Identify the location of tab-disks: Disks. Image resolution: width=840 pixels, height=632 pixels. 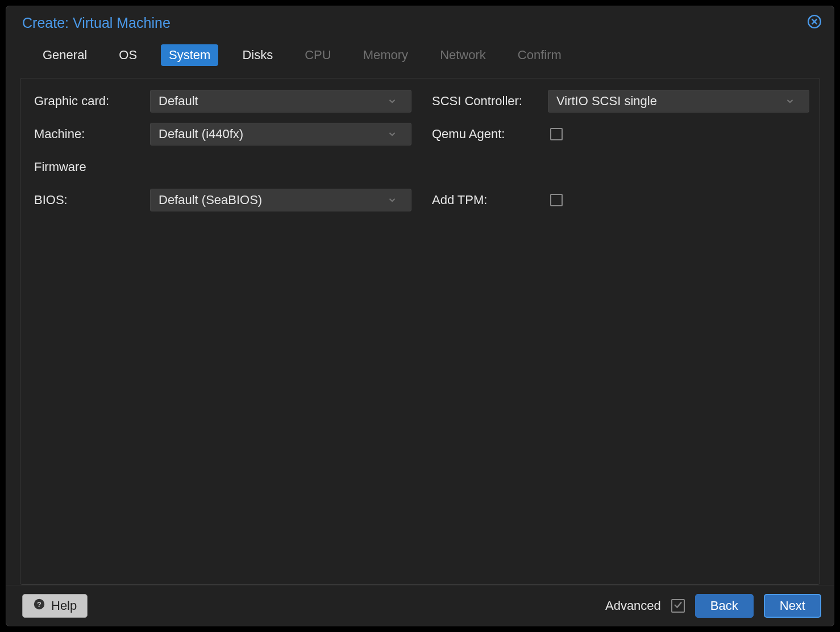
(257, 55).